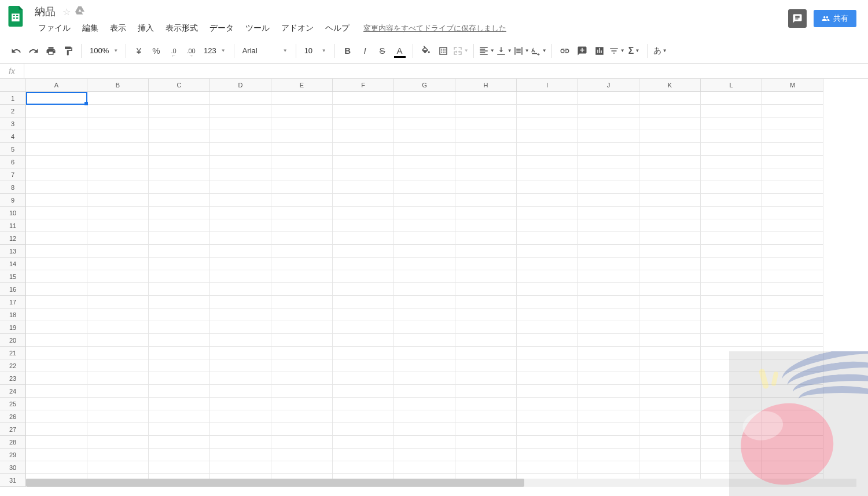 The image size is (868, 496). I want to click on comments-button, so click(797, 19).